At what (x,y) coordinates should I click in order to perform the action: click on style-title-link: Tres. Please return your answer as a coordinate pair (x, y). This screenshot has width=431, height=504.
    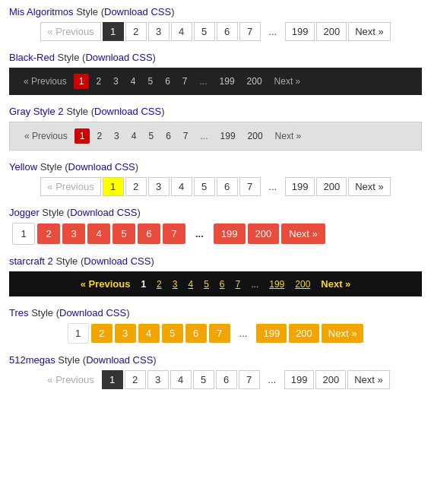
    Looking at the image, I should click on (19, 313).